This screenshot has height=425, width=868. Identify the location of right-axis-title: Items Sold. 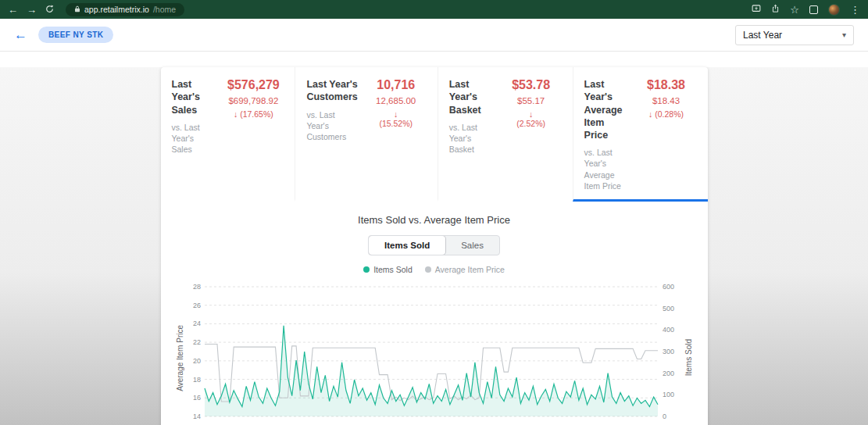
(689, 358).